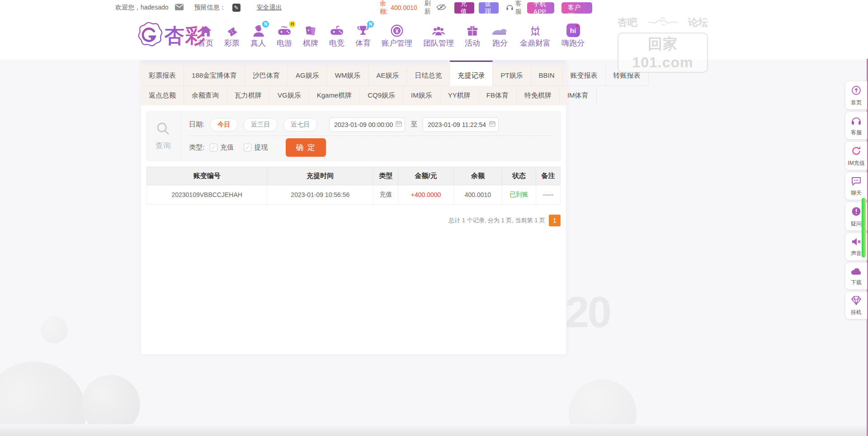 The height and width of the screenshot is (436, 868). What do you see at coordinates (428, 8) in the screenshot?
I see `refresh-button: 刷新` at bounding box center [428, 8].